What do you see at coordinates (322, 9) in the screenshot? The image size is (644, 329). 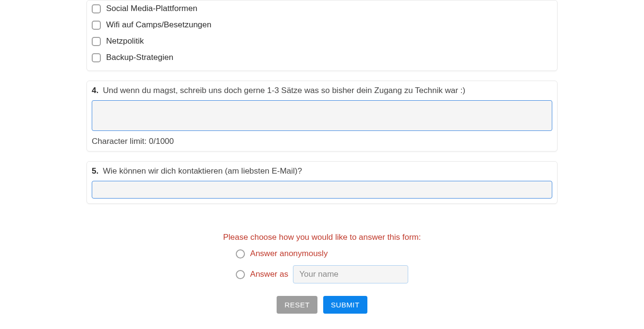 I see `checkbox-option: Social Media-Plattformen` at bounding box center [322, 9].